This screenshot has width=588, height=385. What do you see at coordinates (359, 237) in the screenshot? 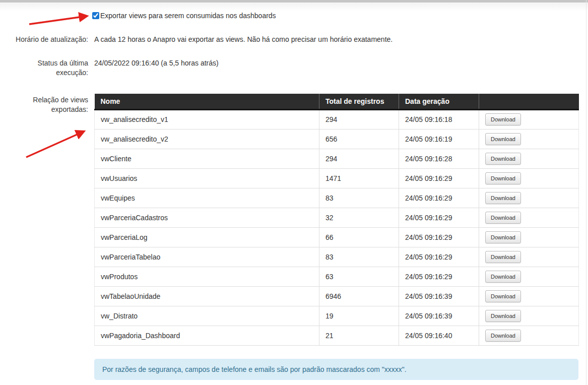
I see `total-registros-cell: 66` at bounding box center [359, 237].